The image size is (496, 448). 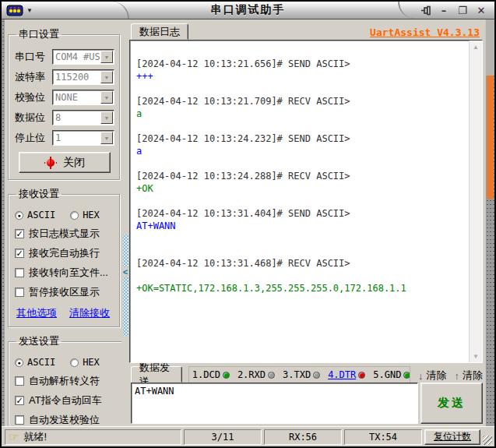 I want to click on log-line: +OK, so click(x=302, y=189).